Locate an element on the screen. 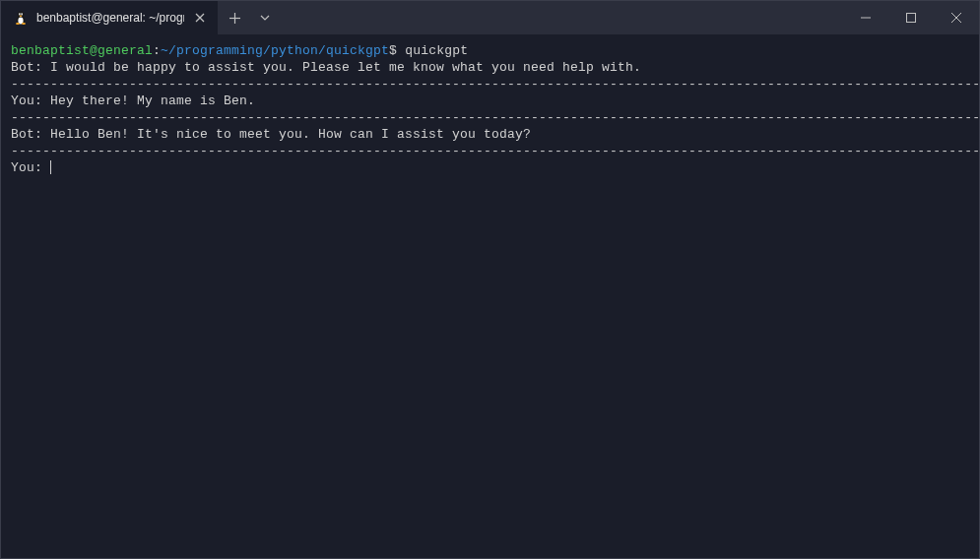 The image size is (980, 559). prompt-user-host: benbaptist@general is located at coordinates (82, 51).